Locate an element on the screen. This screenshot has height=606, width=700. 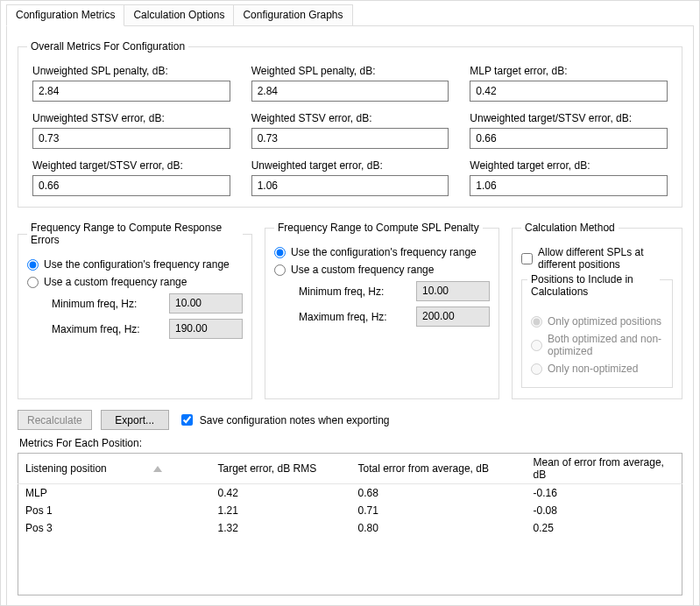
radio-freq-err-custom: Use a custom frequency range is located at coordinates (135, 282).